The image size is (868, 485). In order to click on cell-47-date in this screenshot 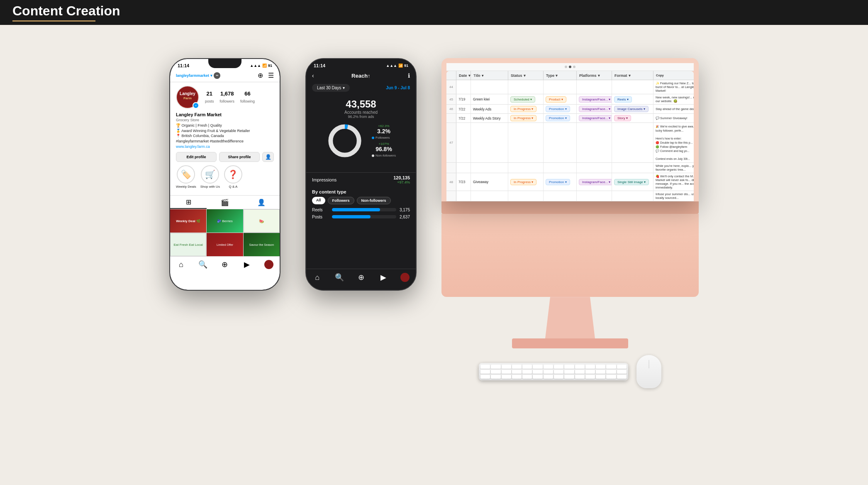, I will do `click(464, 143)`.